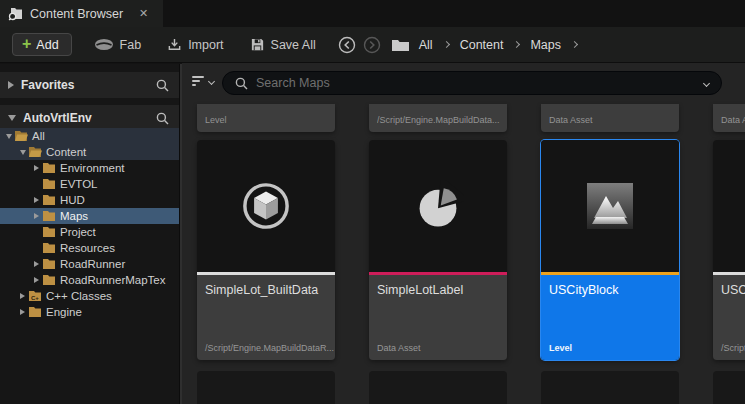  Describe the element at coordinates (729, 286) in the screenshot. I see `asset-name: USCit` at that location.